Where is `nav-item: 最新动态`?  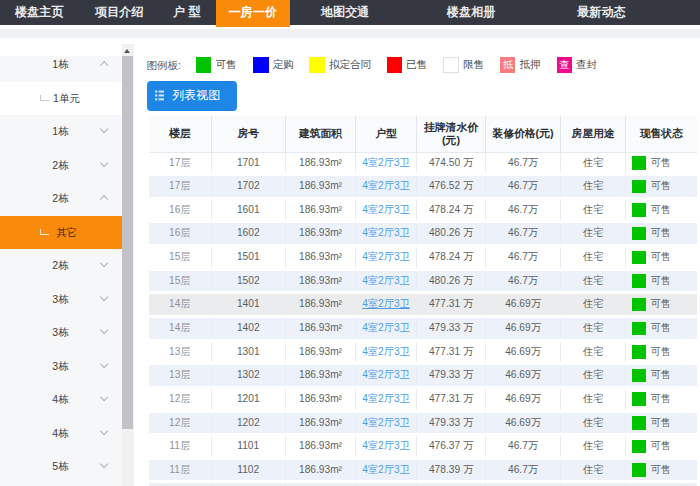 nav-item: 最新动态 is located at coordinates (602, 12).